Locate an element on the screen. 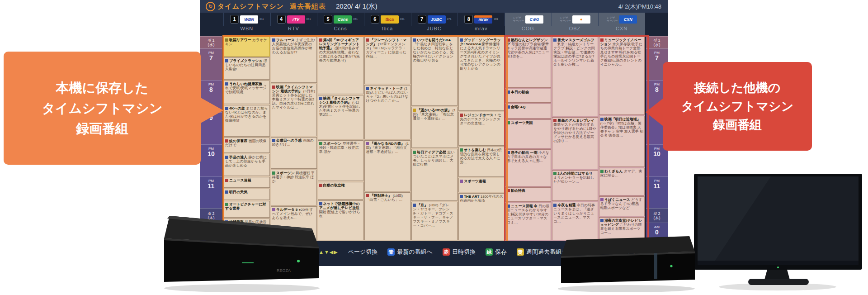 Image resolution: width=868 pixels, height=295 pixels. program-cell: 映画『タイムシフトマシン2 最後の予約』 (○日木)受賞ヒット作を記録した本格ミ… is located at coordinates (341, 118).